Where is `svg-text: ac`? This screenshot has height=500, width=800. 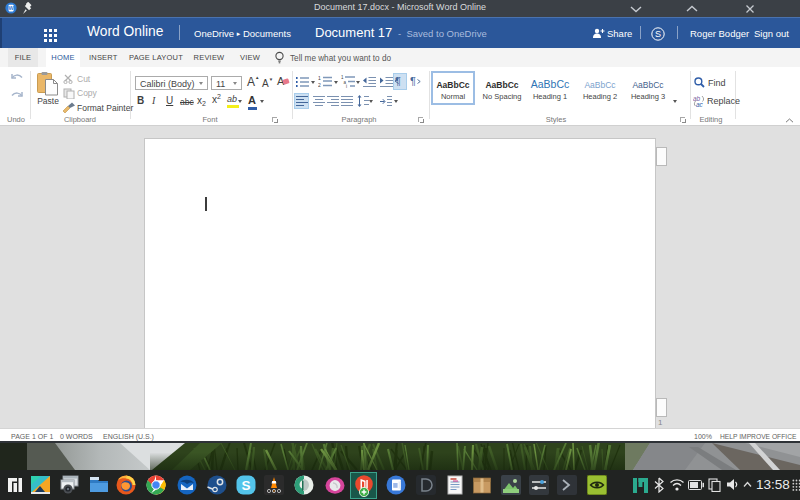
svg-text: ac is located at coordinates (700, 104).